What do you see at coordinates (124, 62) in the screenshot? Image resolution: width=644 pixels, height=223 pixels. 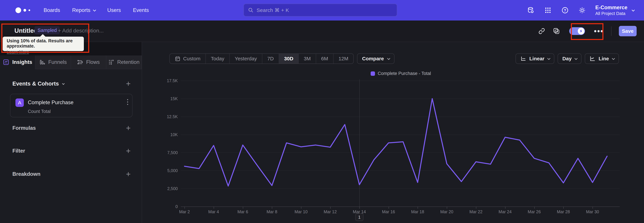 I see `tab-retention: Retention` at bounding box center [124, 62].